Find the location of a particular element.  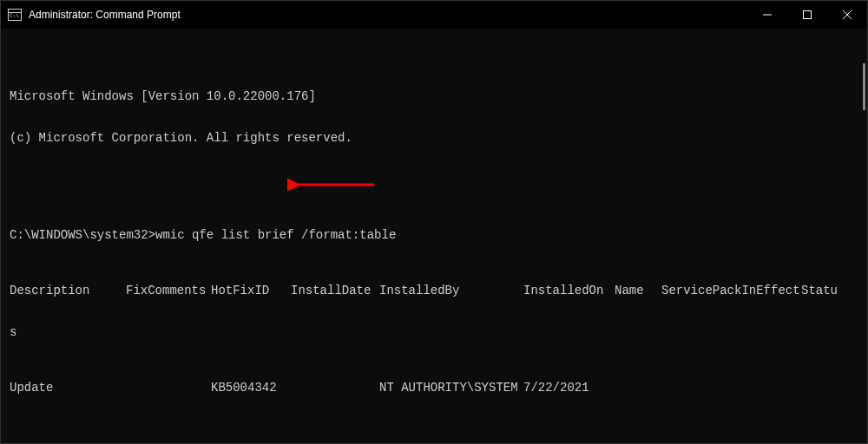

close-icon is located at coordinates (847, 15).